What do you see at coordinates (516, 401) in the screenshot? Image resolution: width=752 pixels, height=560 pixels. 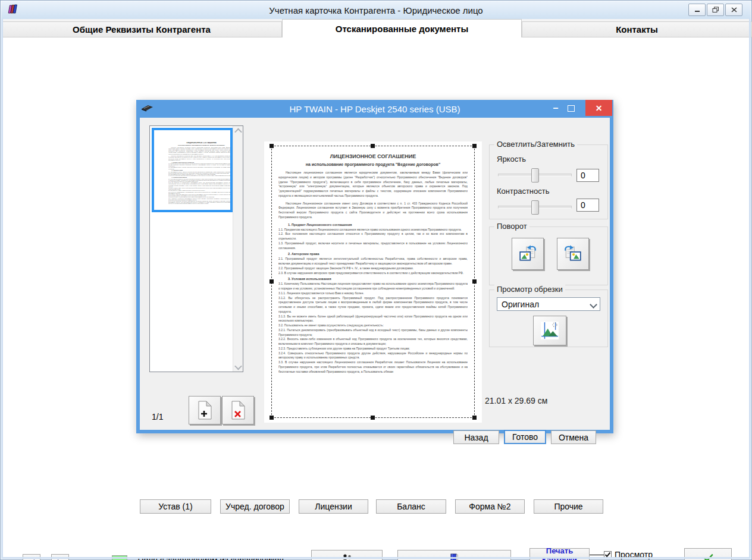 I see `scan-size-label: 21.01 x 29.69 см` at bounding box center [516, 401].